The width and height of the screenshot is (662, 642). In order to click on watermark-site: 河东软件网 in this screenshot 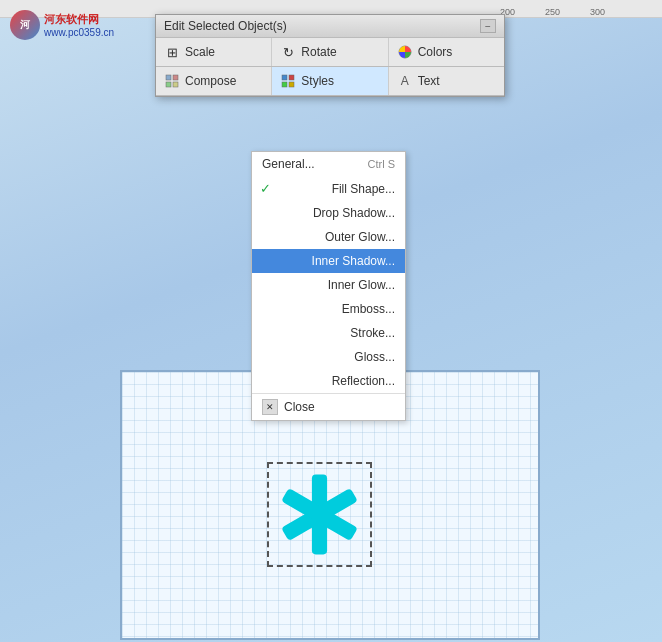, I will do `click(79, 20)`.